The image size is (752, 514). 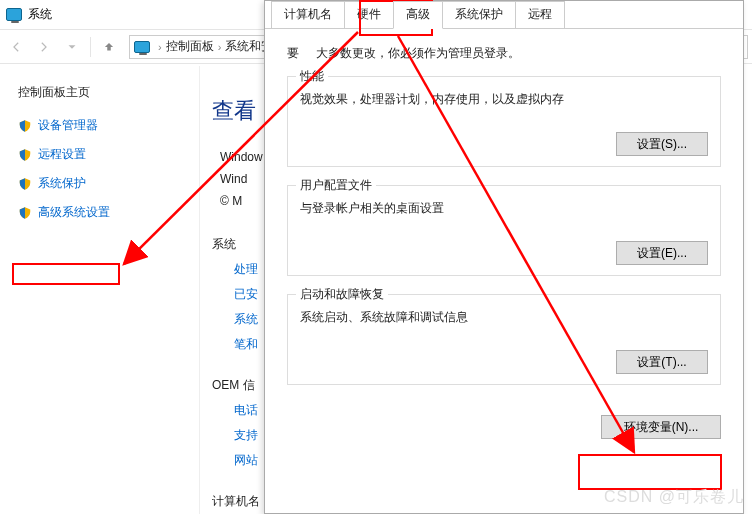 I want to click on up-button, so click(x=109, y=47).